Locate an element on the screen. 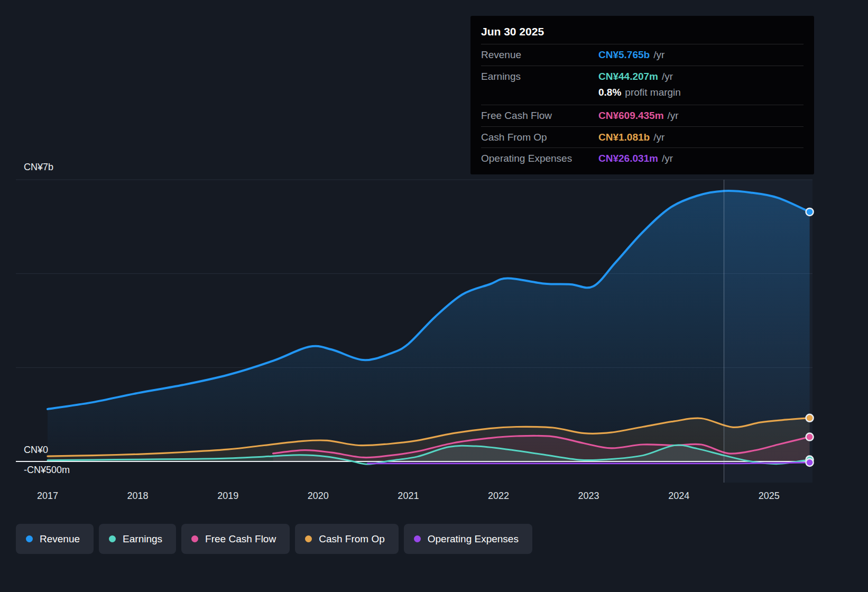 This screenshot has height=592, width=868. legend-label: Revenue is located at coordinates (60, 539).